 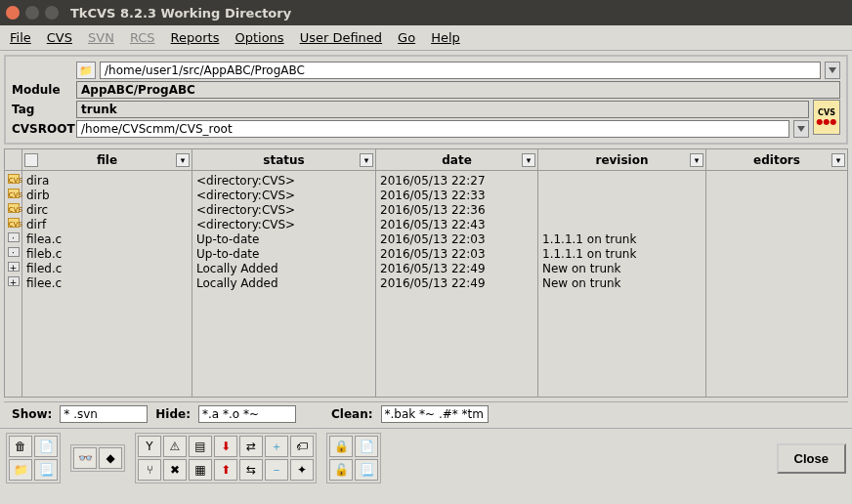 What do you see at coordinates (200, 470) in the screenshot?
I see `page2-icon: ▦` at bounding box center [200, 470].